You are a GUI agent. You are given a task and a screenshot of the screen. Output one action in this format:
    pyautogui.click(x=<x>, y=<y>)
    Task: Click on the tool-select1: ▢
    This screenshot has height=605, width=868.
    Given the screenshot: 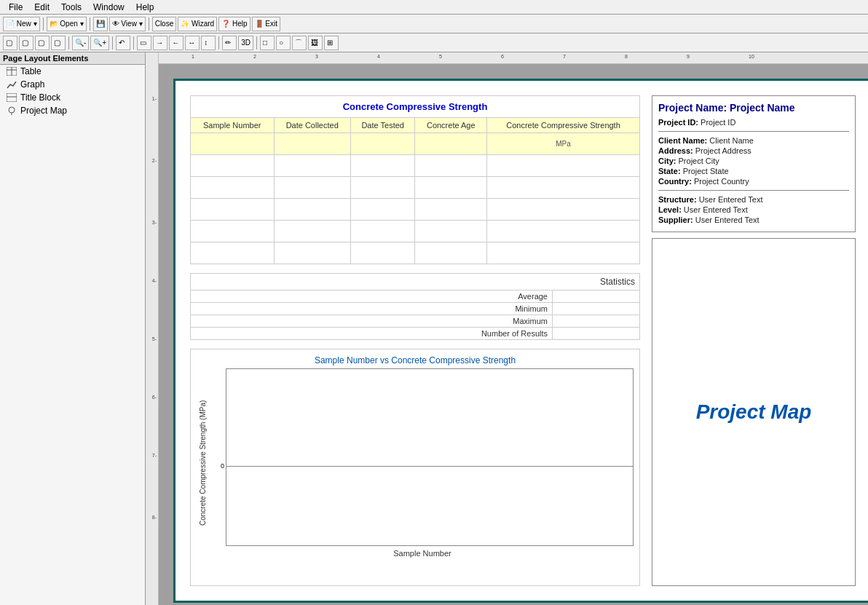 What is the action you would take?
    pyautogui.click(x=10, y=43)
    